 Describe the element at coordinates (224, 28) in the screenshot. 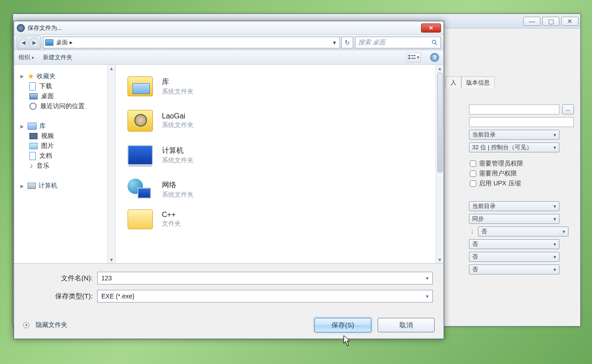

I see `dialog-title: 保存文件为...` at that location.